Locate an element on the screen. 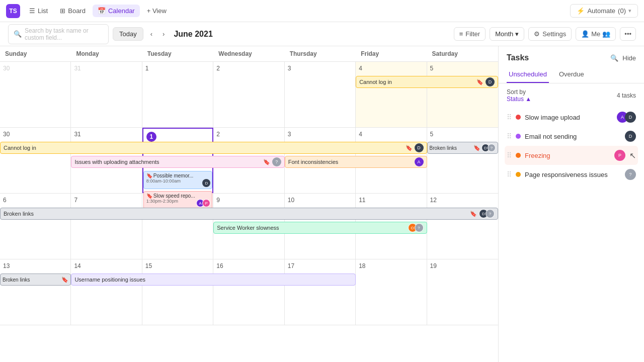 Image resolution: width=644 pixels, height=362 pixels. event-username-positioning: Username positioning issues is located at coordinates (213, 280).